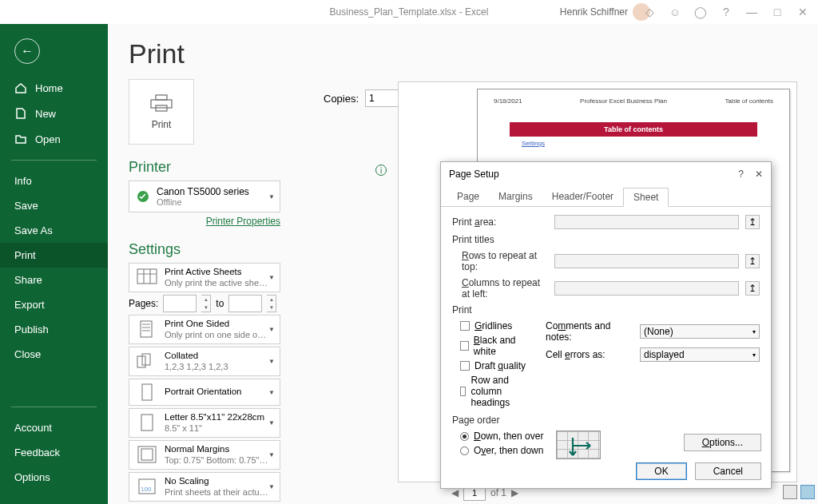 The image size is (818, 504). I want to click on sided-dropdown: Print One SidedOnly print on one side of…, so click(204, 329).